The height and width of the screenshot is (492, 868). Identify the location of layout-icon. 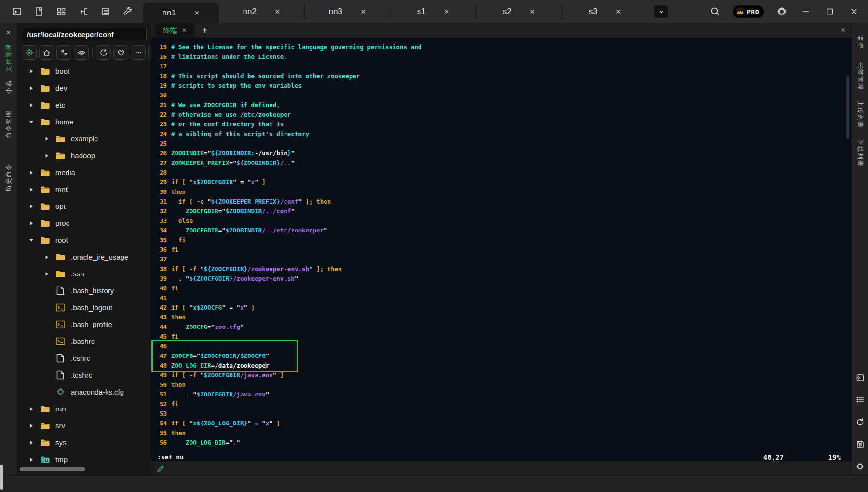
(61, 12).